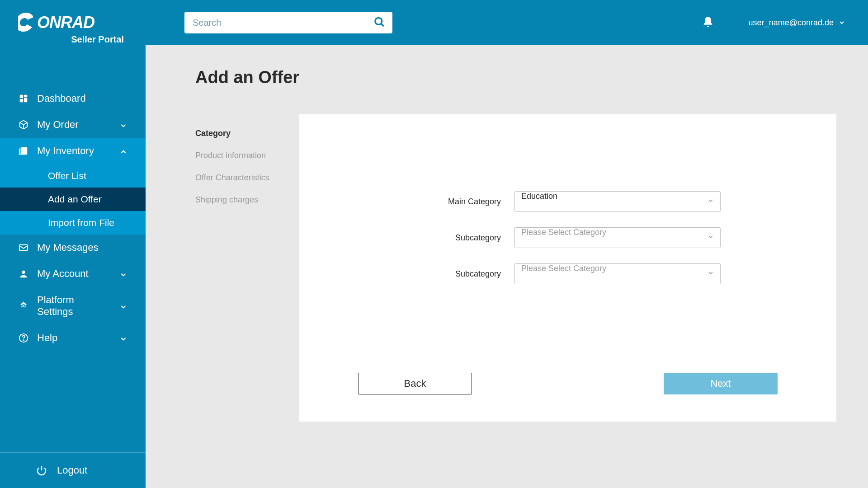 The width and height of the screenshot is (868, 488). I want to click on sidebar-item-label: Platform Settings, so click(70, 306).